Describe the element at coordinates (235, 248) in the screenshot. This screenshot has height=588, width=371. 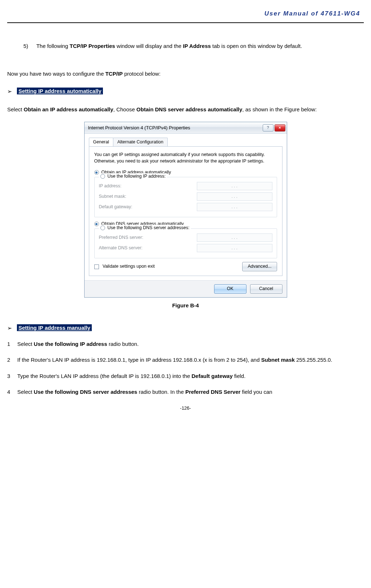
I see `input-adns: . . .` at that location.